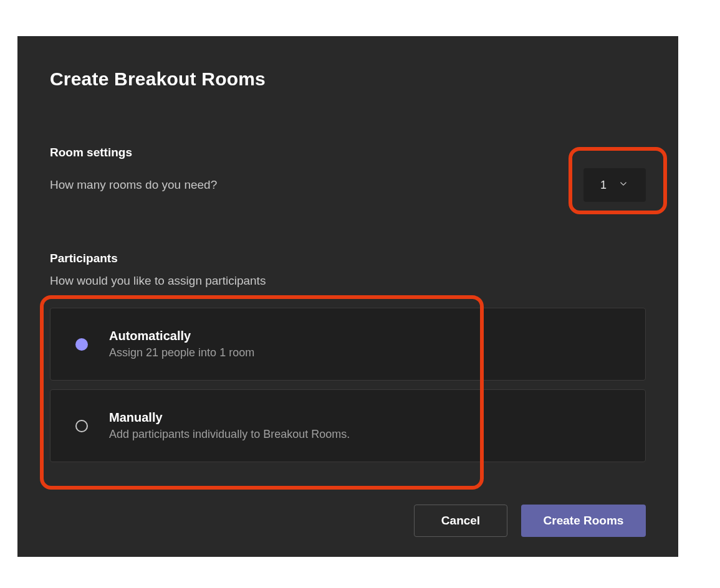 Image resolution: width=720 pixels, height=588 pixels. I want to click on room-settings-heading: Room settings, so click(348, 153).